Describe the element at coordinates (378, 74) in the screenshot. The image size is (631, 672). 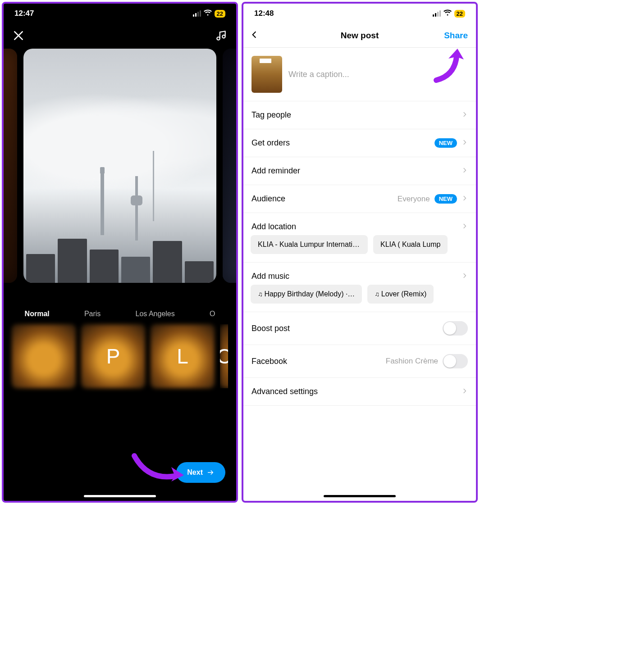
I see `caption-input` at that location.